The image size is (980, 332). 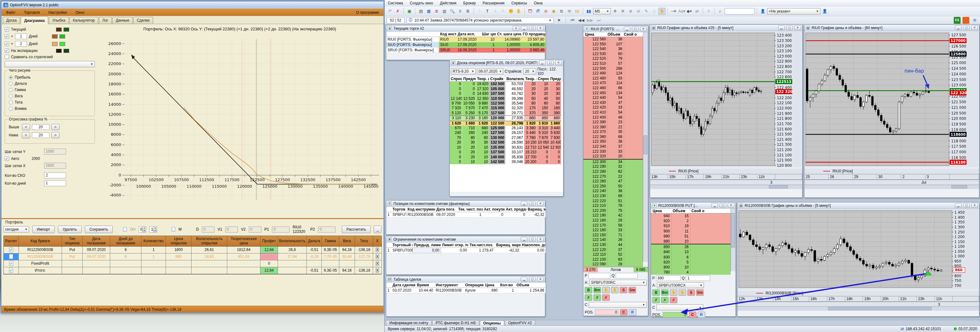 I want to click on qty-input: 1, so click(x=698, y=278).